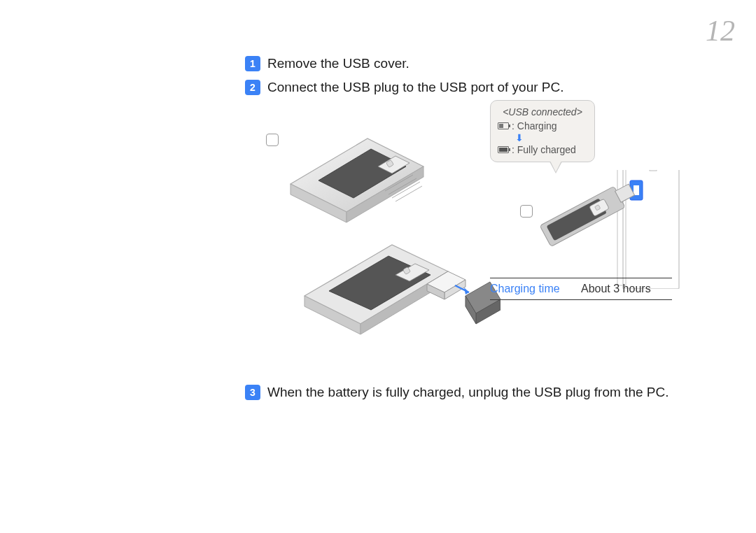 This screenshot has width=756, height=533. Describe the element at coordinates (476, 392) in the screenshot. I see `step-3: 3 When the battery is fully charged, unp…` at that location.